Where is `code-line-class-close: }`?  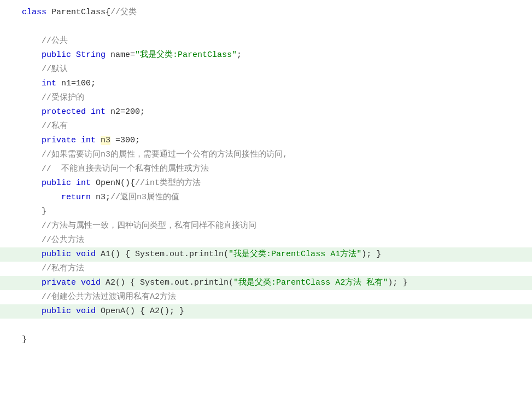
code-line-class-close: } is located at coordinates (266, 340).